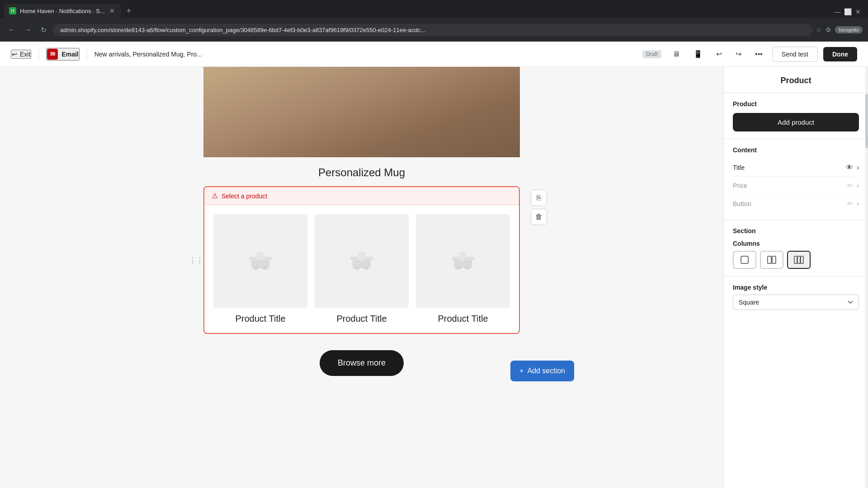 Image resolution: width=868 pixels, height=488 pixels. I want to click on done-button: Done, so click(840, 54).